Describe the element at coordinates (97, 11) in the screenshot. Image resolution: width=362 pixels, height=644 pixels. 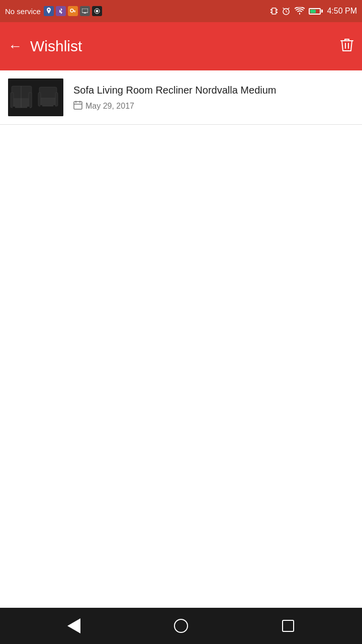
I see `photo-icon` at that location.